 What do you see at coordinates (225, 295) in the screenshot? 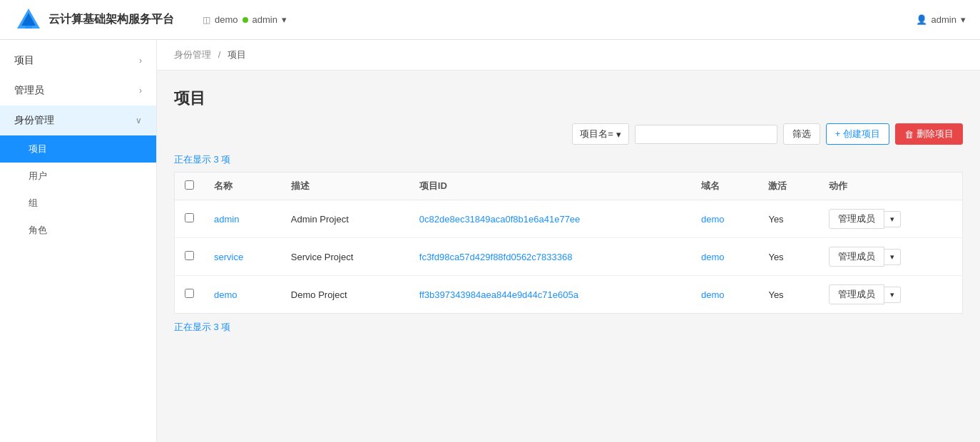
I see `row-name-link-demo: demo` at bounding box center [225, 295].